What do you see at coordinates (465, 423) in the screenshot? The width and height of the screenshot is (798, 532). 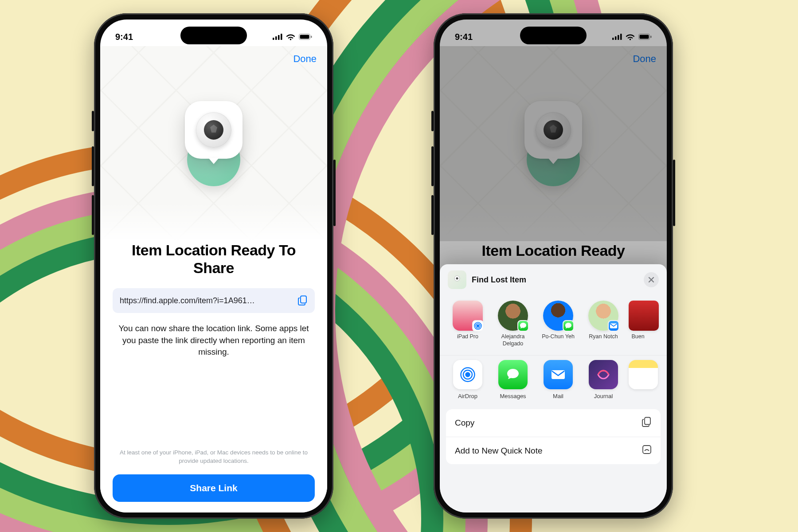 I see `action-label: Copy` at bounding box center [465, 423].